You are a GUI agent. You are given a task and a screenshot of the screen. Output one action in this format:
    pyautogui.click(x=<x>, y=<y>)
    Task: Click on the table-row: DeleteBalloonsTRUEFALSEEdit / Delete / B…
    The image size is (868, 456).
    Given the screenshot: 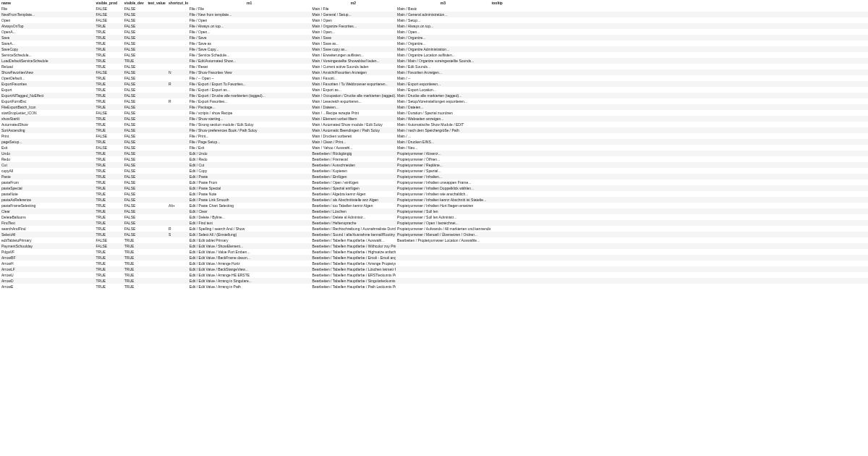 What is the action you would take?
    pyautogui.click(x=434, y=217)
    